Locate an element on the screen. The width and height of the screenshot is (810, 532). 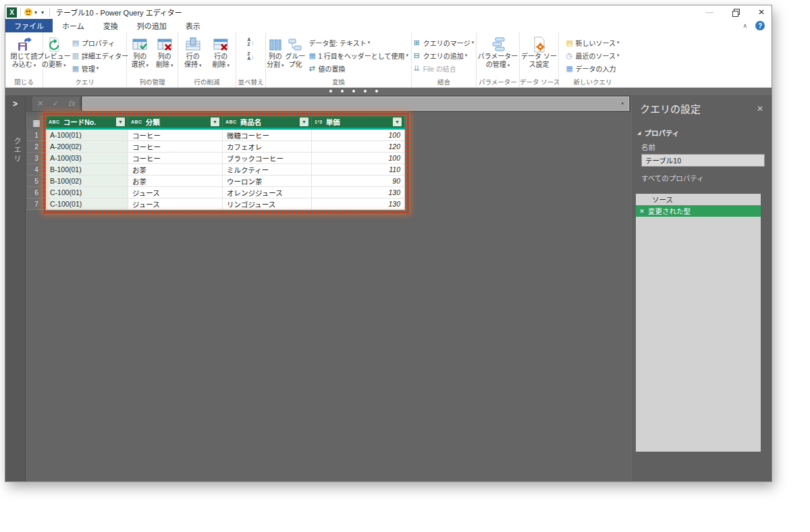
minimize-button: — is located at coordinates (709, 12).